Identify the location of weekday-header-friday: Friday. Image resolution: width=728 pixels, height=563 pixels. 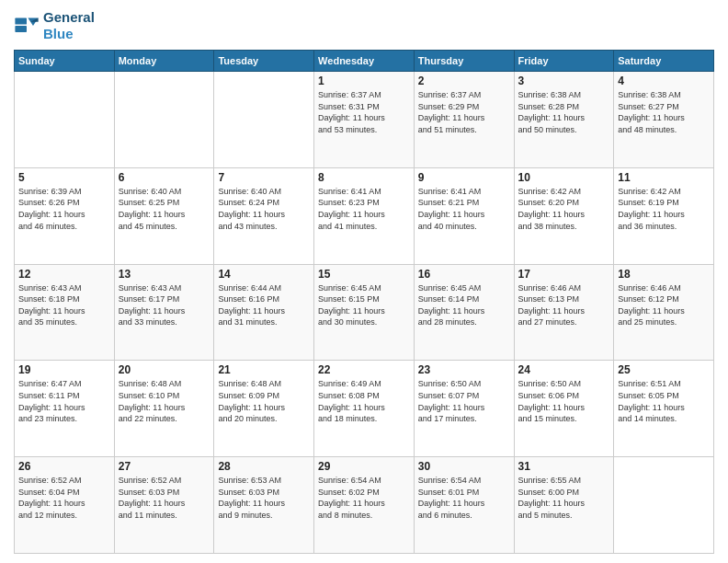
(564, 61).